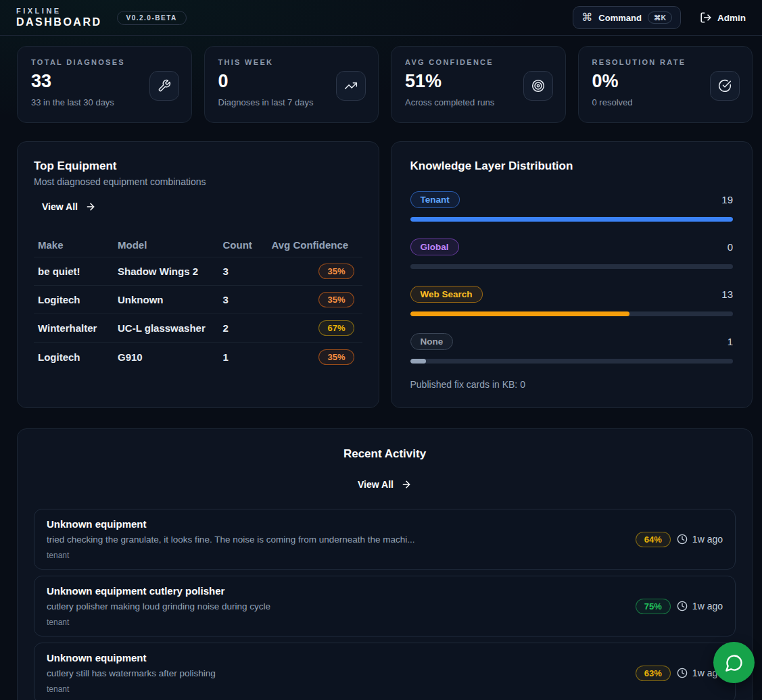 The image size is (762, 700). I want to click on global-layer-pill: Global, so click(435, 247).